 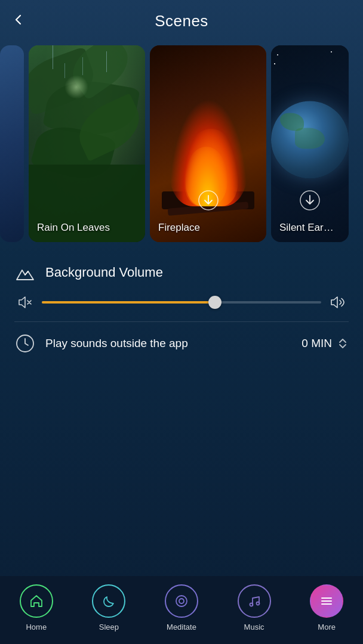 What do you see at coordinates (310, 202) in the screenshot?
I see `download-icon-earth` at bounding box center [310, 202].